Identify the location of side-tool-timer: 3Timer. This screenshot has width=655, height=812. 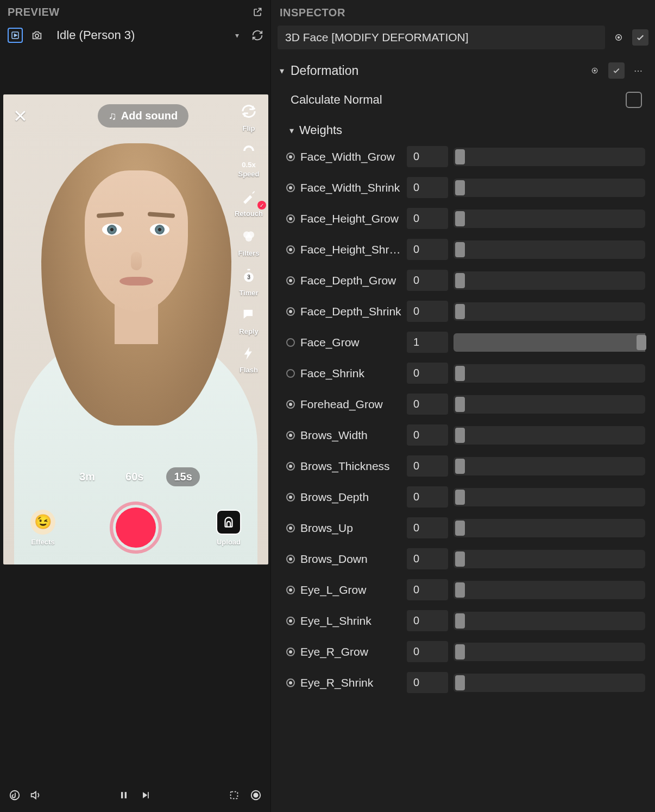
(249, 282).